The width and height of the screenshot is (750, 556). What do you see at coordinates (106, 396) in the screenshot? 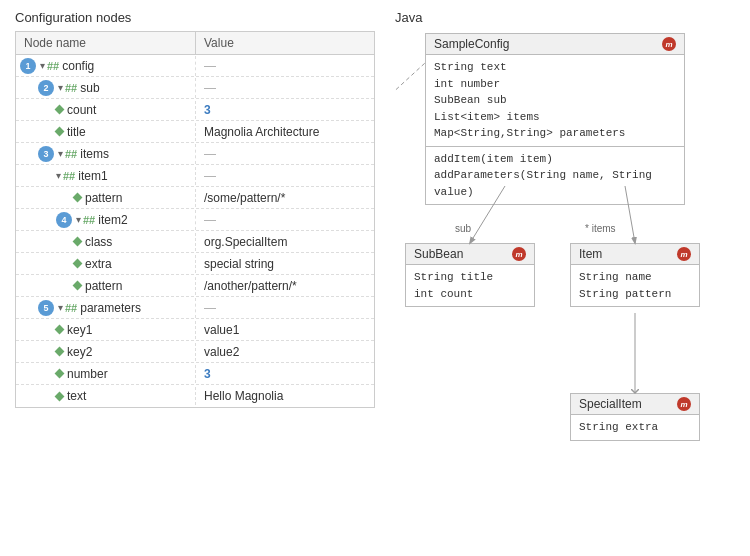
I see `row-name-text: text` at bounding box center [106, 396].